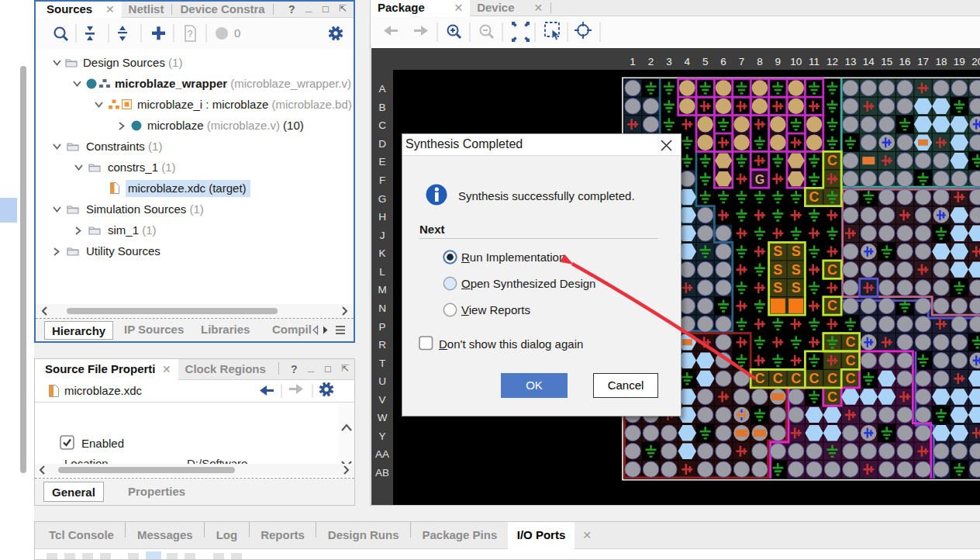 The width and height of the screenshot is (980, 560). What do you see at coordinates (382, 455) in the screenshot?
I see `svg-text: AA` at bounding box center [382, 455].